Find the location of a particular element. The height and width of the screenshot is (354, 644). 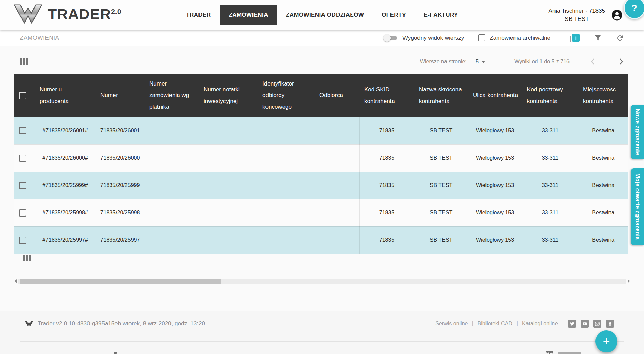

col-nazwa-skrocona: Nazwa skrócona kontrahenta is located at coordinates (441, 95).